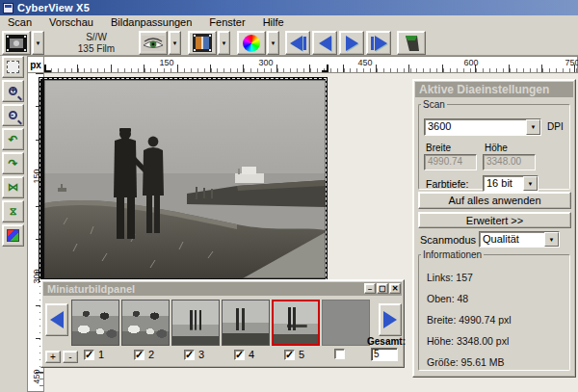 The width and height of the screenshot is (578, 392). I want to click on info-left: Links: 157, so click(450, 277).